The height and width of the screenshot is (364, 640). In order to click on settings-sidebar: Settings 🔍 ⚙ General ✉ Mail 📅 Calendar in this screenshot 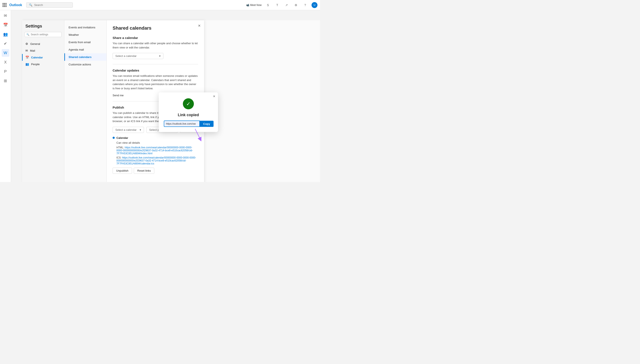, I will do `click(43, 101)`.